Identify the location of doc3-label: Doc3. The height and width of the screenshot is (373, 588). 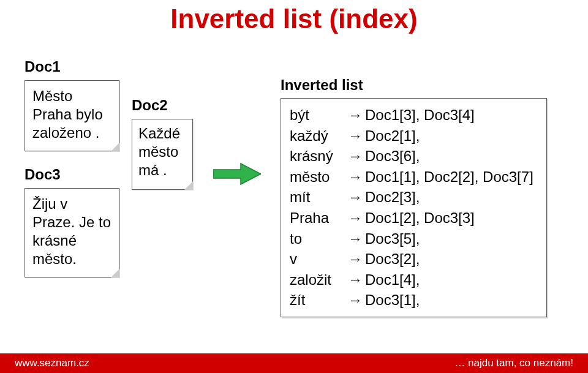
(72, 175).